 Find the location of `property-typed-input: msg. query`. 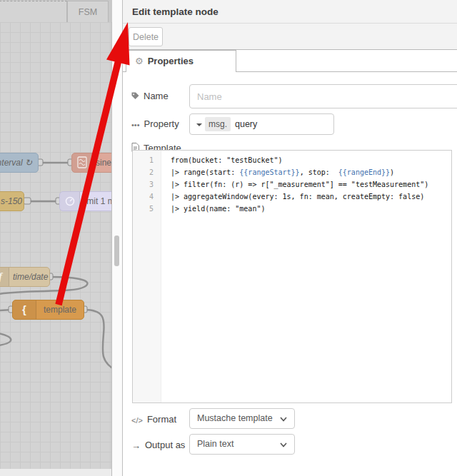

property-typed-input: msg. query is located at coordinates (261, 124).